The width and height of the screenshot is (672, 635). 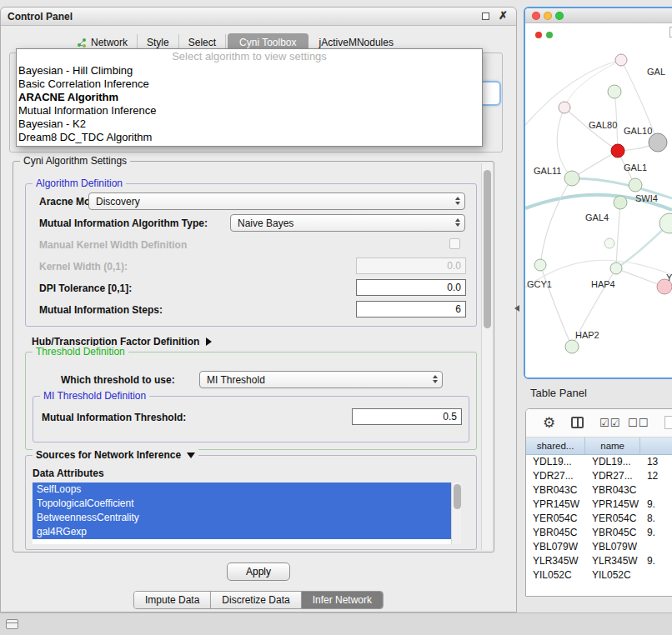 I want to click on manual-kernel-checkbox, so click(x=455, y=243).